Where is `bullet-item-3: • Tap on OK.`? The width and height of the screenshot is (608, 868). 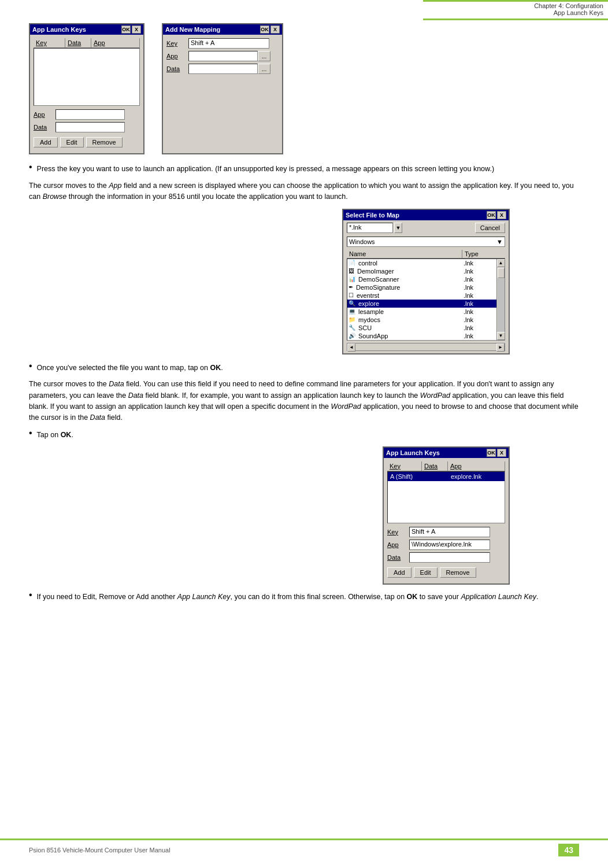 bullet-item-3: • Tap on OK. is located at coordinates (304, 435).